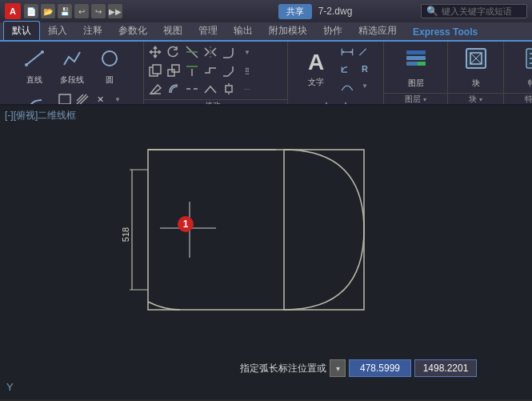 The height and width of the screenshot is (401, 532). What do you see at coordinates (416, 67) in the screenshot?
I see `layers-tools: 图层` at bounding box center [416, 67].